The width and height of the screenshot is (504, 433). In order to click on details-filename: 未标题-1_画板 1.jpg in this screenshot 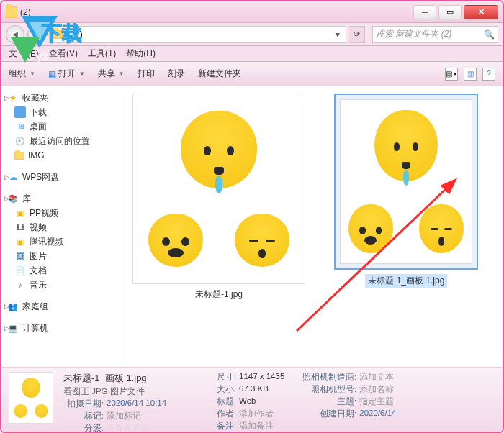, I will do `click(125, 378)`.